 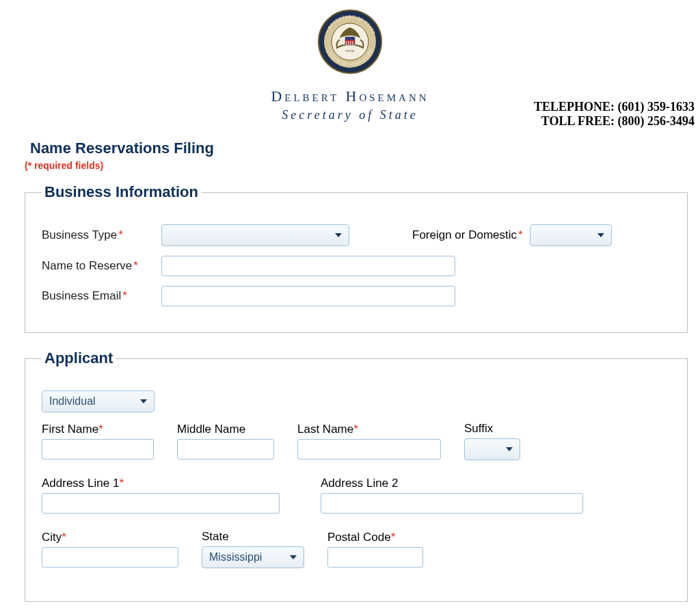 What do you see at coordinates (122, 192) in the screenshot?
I see `business-information-legend: Business Information` at bounding box center [122, 192].